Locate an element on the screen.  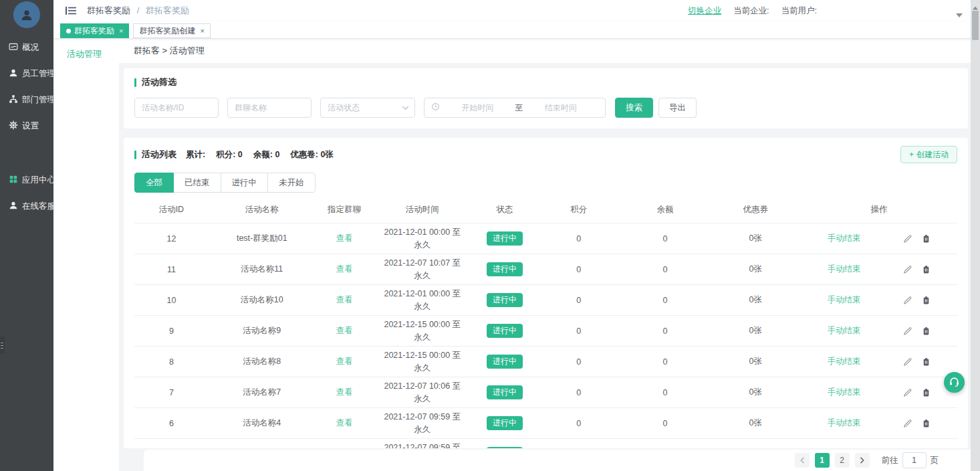
search-button: 搜索 is located at coordinates (634, 108).